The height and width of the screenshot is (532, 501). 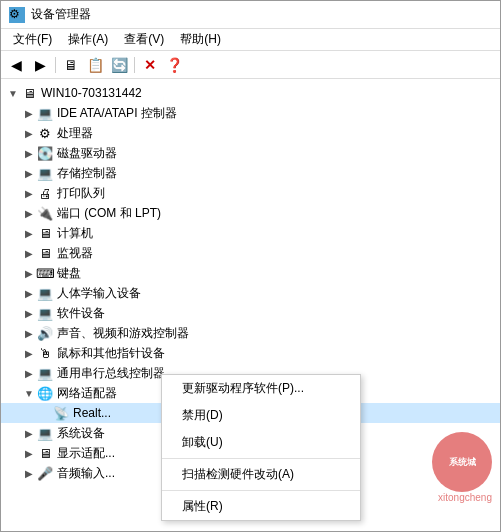 I want to click on context-menu-properties: 属性(R), so click(x=261, y=506).